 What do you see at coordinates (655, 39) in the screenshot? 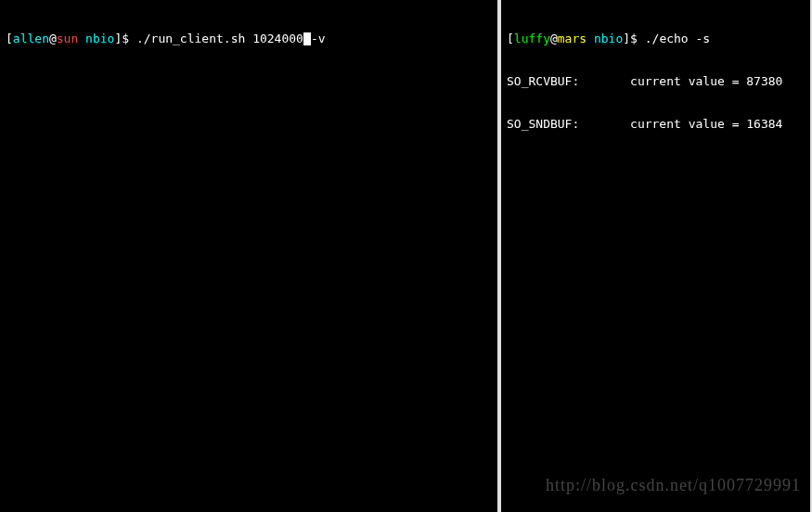
I see `prompt-line-right: [luffy@mars nbio]$ ./echo -s` at bounding box center [655, 39].